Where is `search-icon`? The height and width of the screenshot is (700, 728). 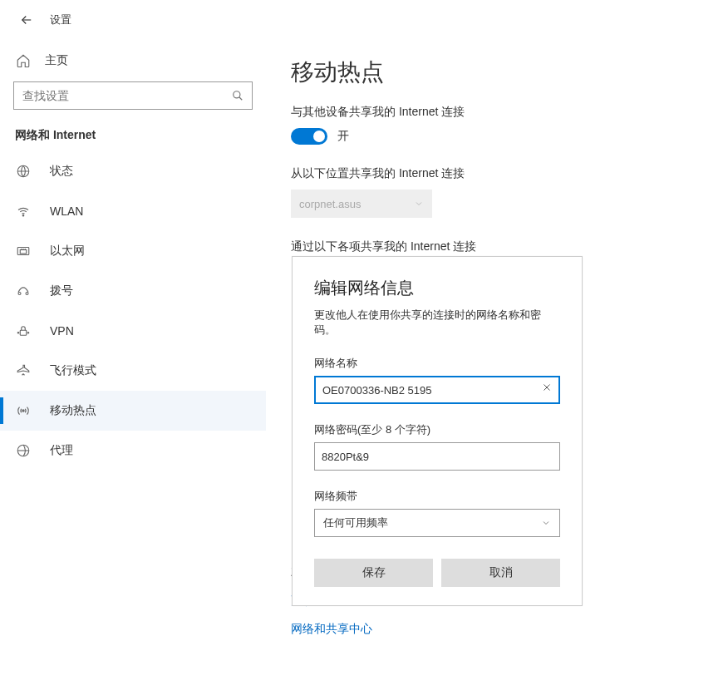 search-icon is located at coordinates (238, 96).